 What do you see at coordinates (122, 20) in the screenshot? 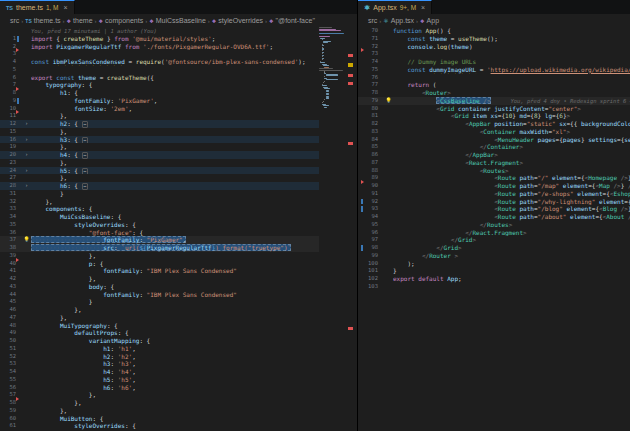
I see `breadcrumb-item: ❖components` at bounding box center [122, 20].